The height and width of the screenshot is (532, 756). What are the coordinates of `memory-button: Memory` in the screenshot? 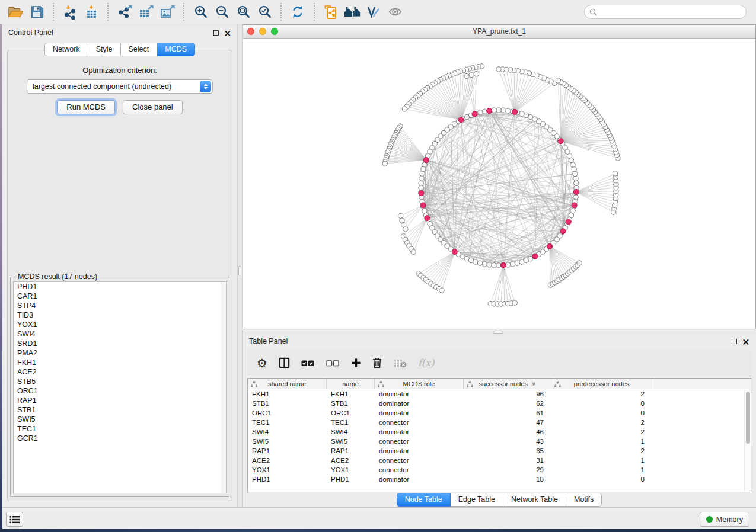 It's located at (725, 519).